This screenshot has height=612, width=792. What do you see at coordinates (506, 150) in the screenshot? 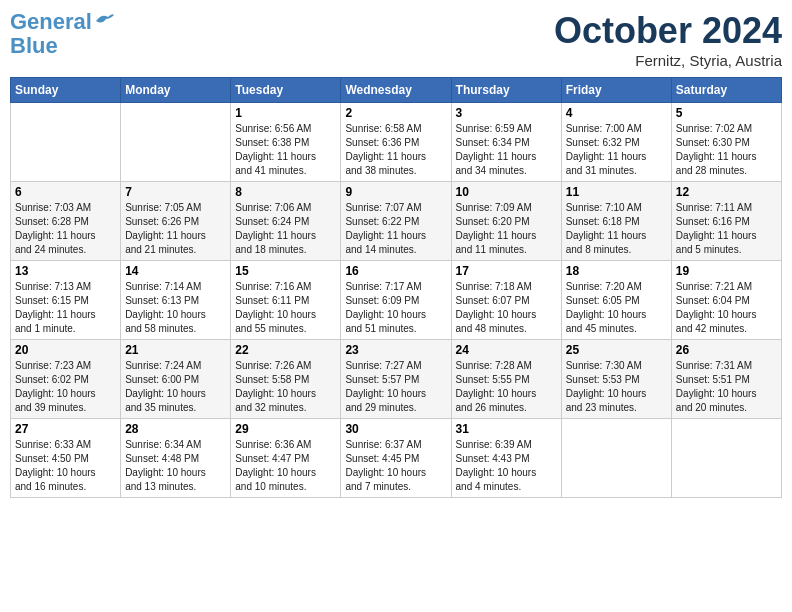
I see `day-info: Sunrise: 6:59 AM Sunset: 6:34 PM Dayligh…` at bounding box center [506, 150].